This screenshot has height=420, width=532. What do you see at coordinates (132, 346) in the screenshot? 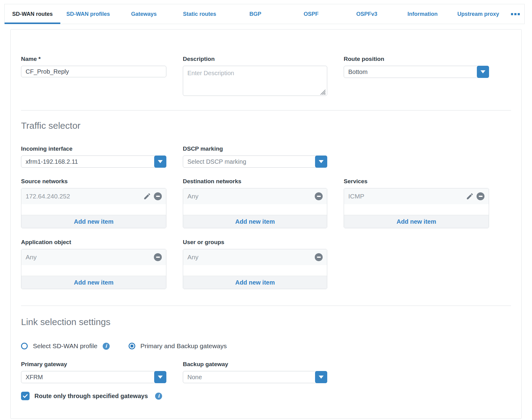
I see `primary-backup-gateways-radio` at bounding box center [132, 346].